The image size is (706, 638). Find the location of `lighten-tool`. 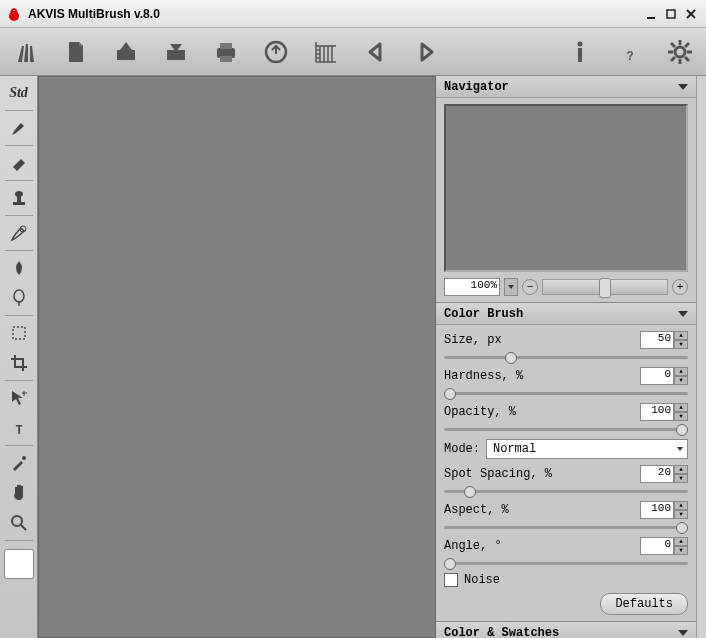

lighten-tool is located at coordinates (19, 298).